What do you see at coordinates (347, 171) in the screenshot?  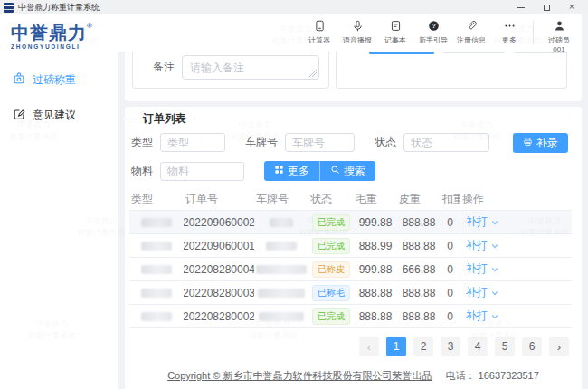 I see `search-button: 搜索` at bounding box center [347, 171].